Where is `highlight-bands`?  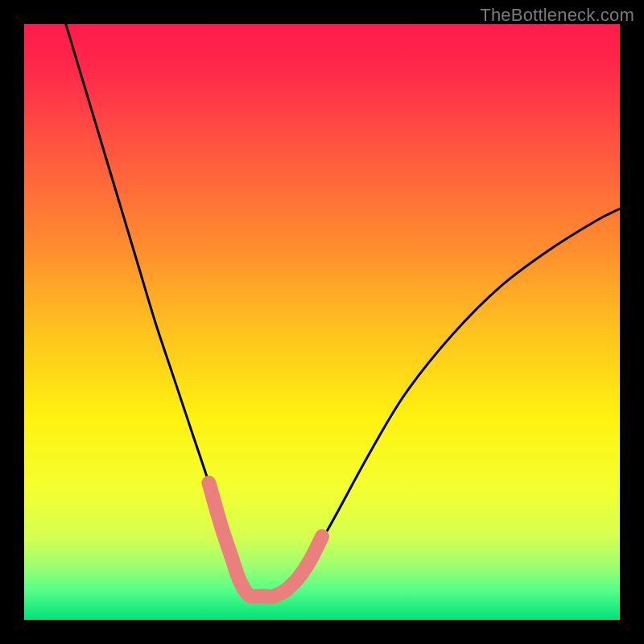
highlight-bands is located at coordinates (266, 539).